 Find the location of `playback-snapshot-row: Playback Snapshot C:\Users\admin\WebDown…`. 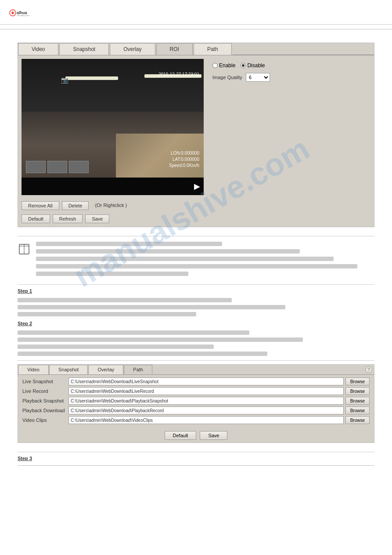

playback-snapshot-row: Playback Snapshot C:\Users\admin\WebDown… is located at coordinates (196, 401).